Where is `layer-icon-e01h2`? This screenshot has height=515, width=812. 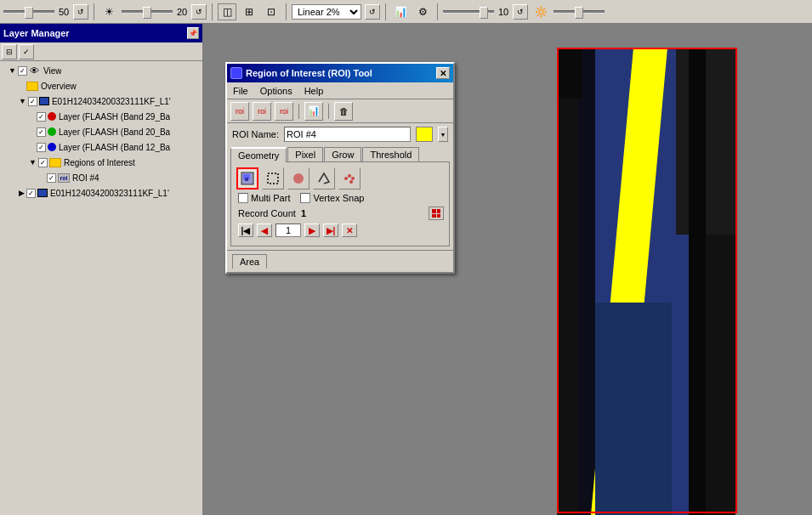
layer-icon-e01h2 is located at coordinates (43, 193).